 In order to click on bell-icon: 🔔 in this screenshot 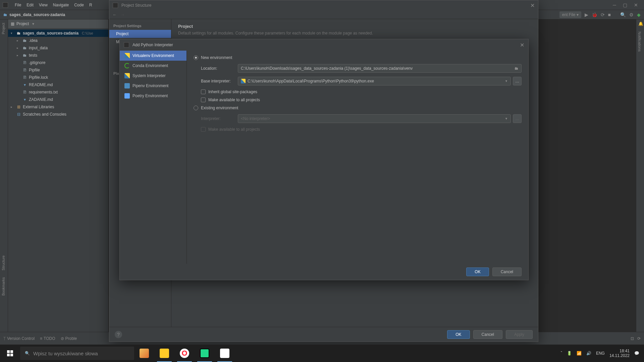, I will do `click(640, 24)`.